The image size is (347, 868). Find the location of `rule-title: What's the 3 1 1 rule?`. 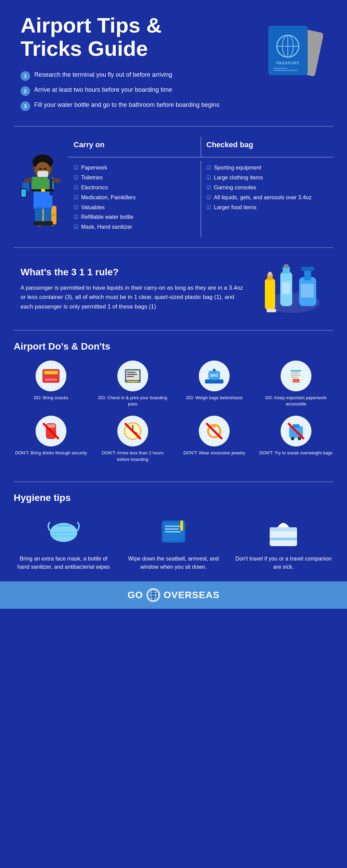

rule-title: What's the 3 1 1 rule? is located at coordinates (134, 272).